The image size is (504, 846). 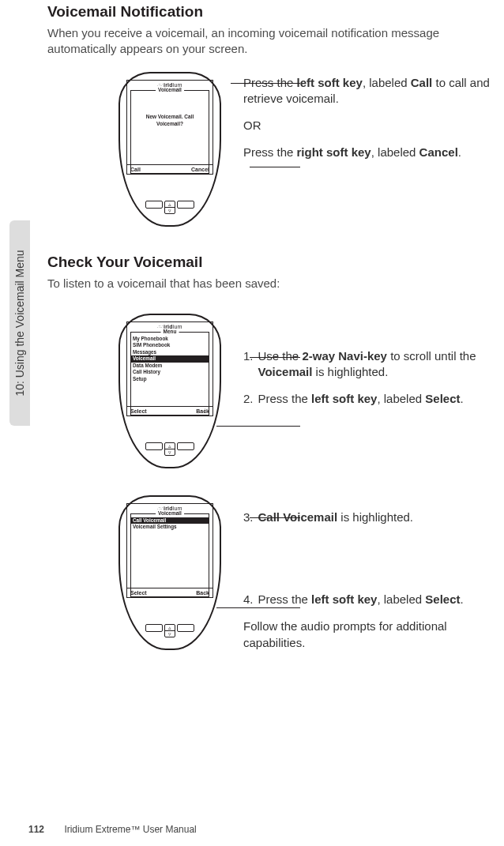 I want to click on menu-item: My Phonebook, so click(x=170, y=340).